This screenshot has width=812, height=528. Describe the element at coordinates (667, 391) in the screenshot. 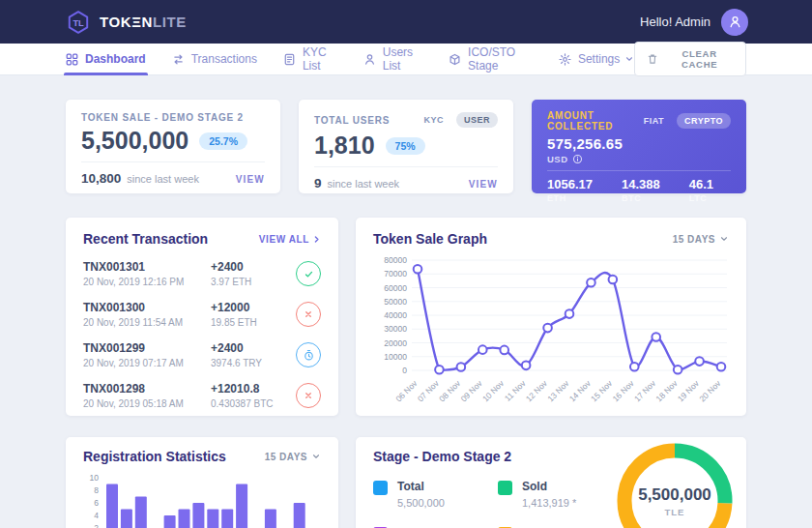

I see `svg-text: 18 Nov` at that location.